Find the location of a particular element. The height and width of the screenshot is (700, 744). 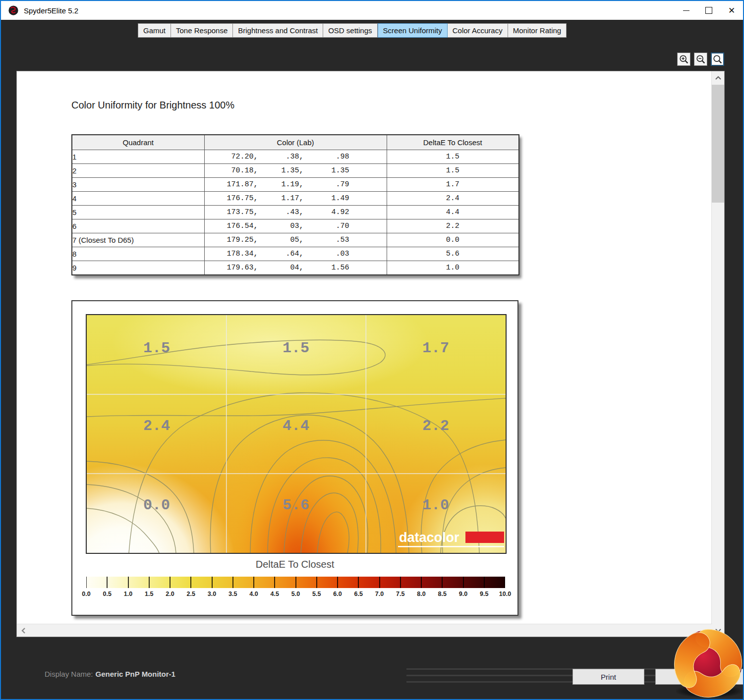

scroll-up-button is located at coordinates (718, 77).